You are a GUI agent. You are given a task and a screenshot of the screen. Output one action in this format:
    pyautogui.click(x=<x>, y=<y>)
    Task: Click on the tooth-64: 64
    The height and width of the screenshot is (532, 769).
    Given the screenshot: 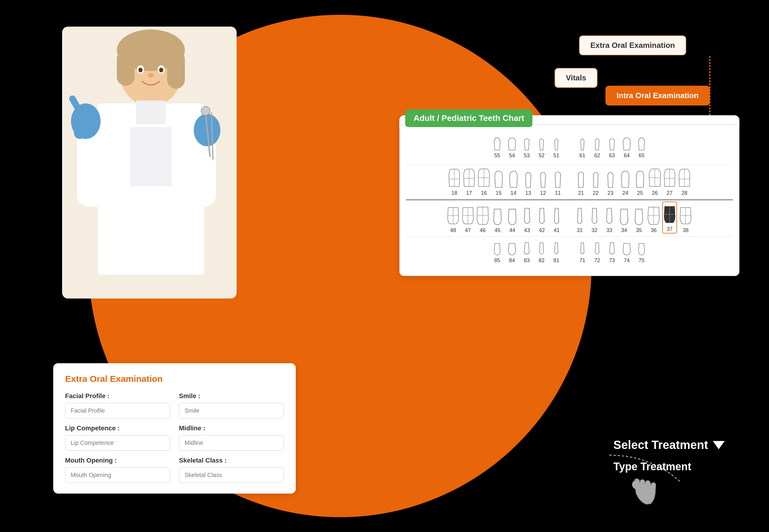 What is the action you would take?
    pyautogui.click(x=627, y=148)
    